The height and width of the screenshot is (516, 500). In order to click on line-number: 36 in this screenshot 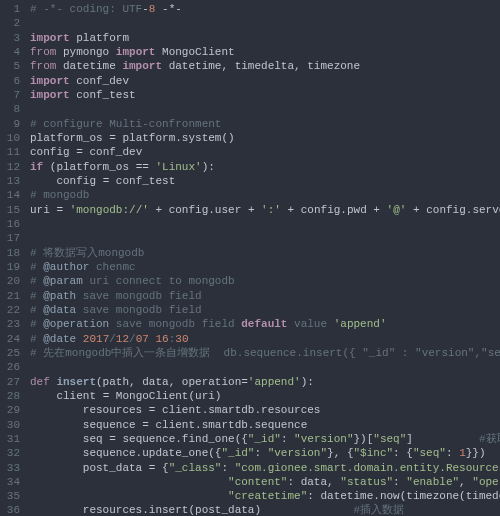, I will do `click(10, 510)`.